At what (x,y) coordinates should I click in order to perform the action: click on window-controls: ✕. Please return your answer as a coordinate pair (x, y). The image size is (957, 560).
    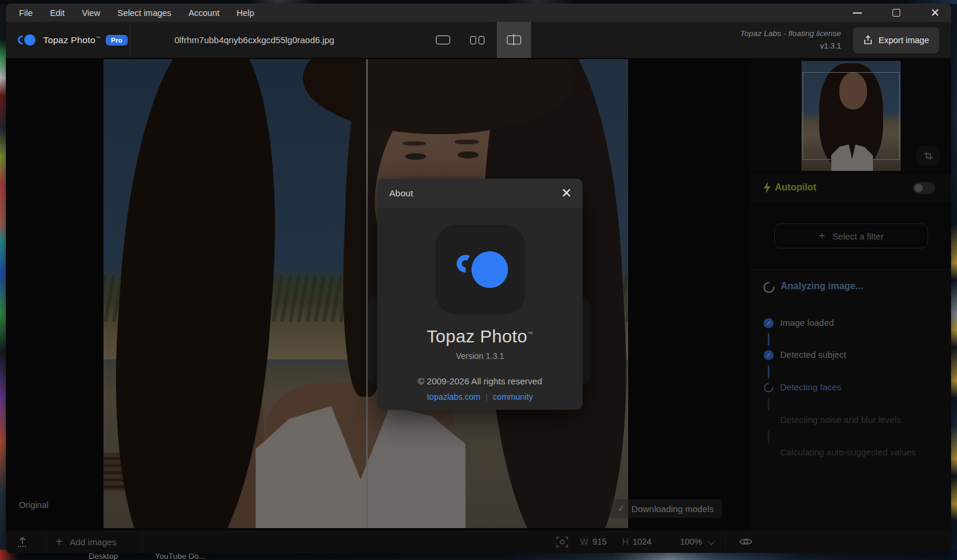
    Looking at the image, I should click on (896, 13).